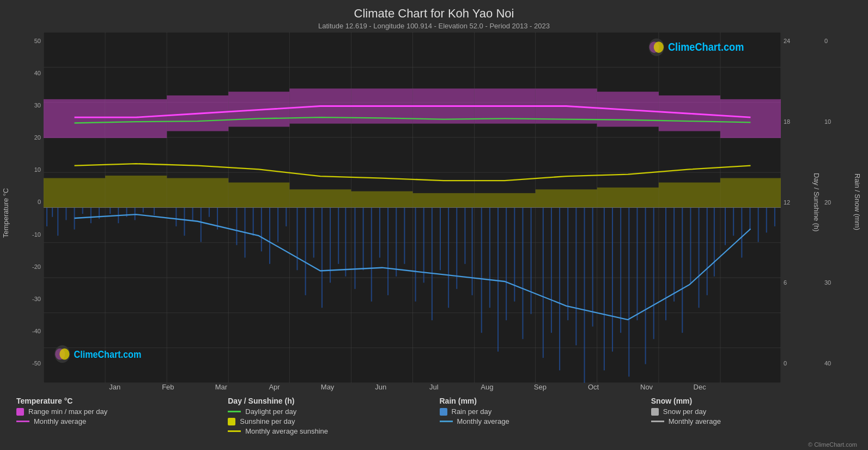  I want to click on x-label-dec: Dec, so click(700, 387).